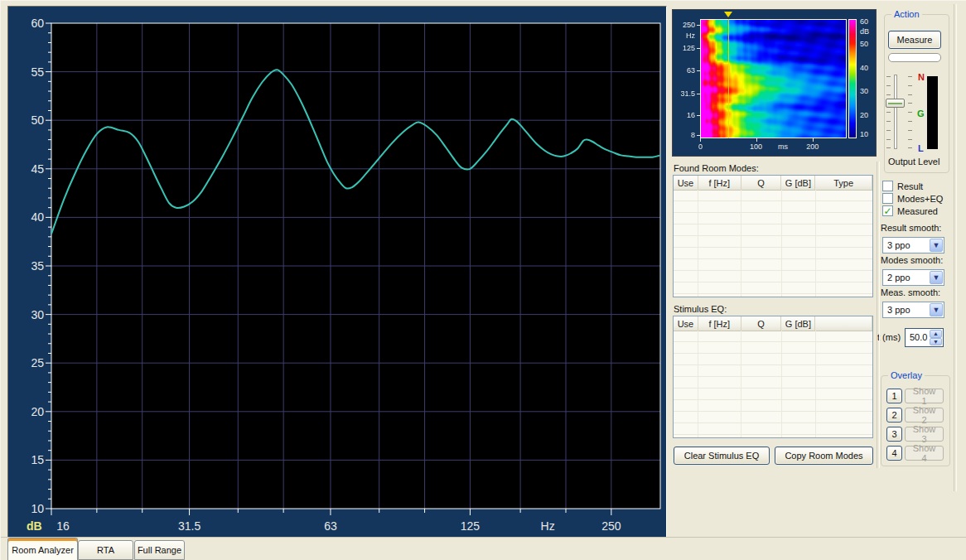  Describe the element at coordinates (896, 112) in the screenshot. I see `output-level-slider-track` at that location.